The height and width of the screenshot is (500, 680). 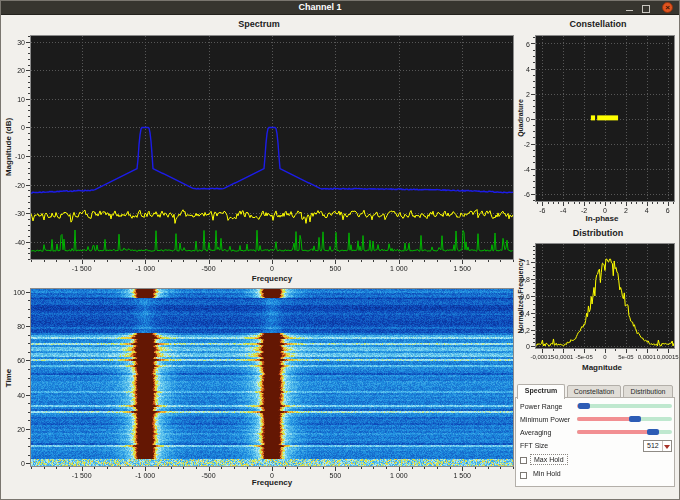 What do you see at coordinates (584, 357) in the screenshot?
I see `distribution-tick-label: -5e-05` at bounding box center [584, 357].